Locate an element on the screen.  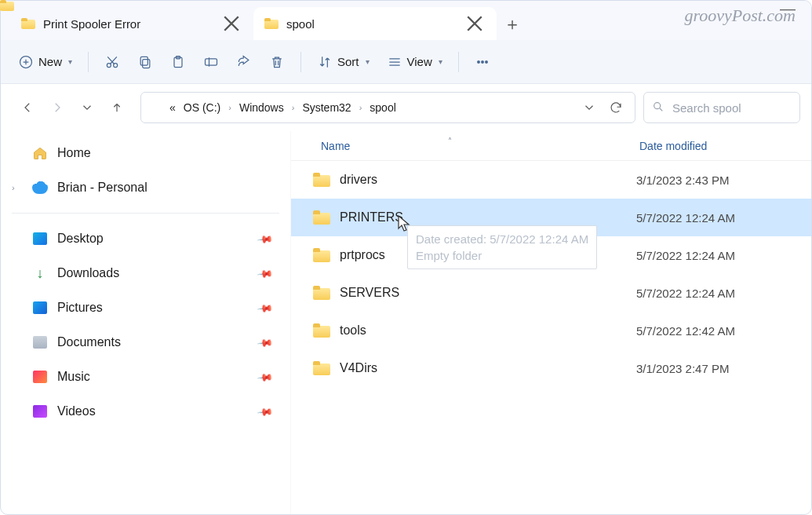
folder-row: SERVERS5/7/2022 12:24 AM is located at coordinates (551, 293).